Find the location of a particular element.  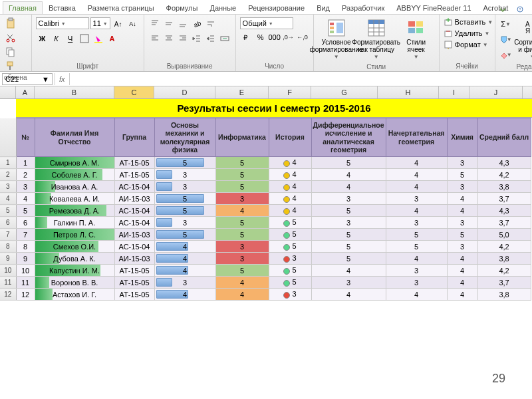

fill-color-icon is located at coordinates (98, 39).